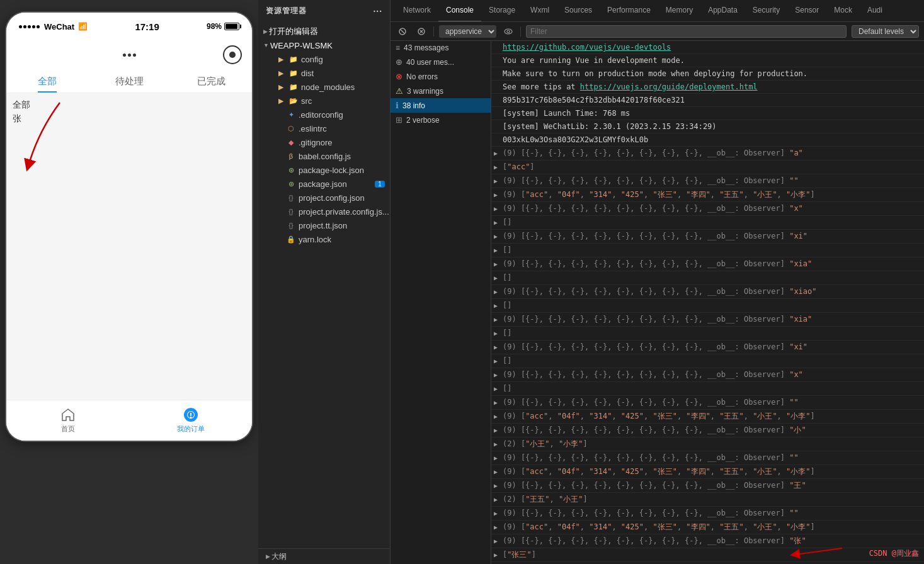 Image resolution: width=924 pixels, height=564 pixels. Describe the element at coordinates (498, 347) in the screenshot. I see `expand-xi2: ▶` at that location.